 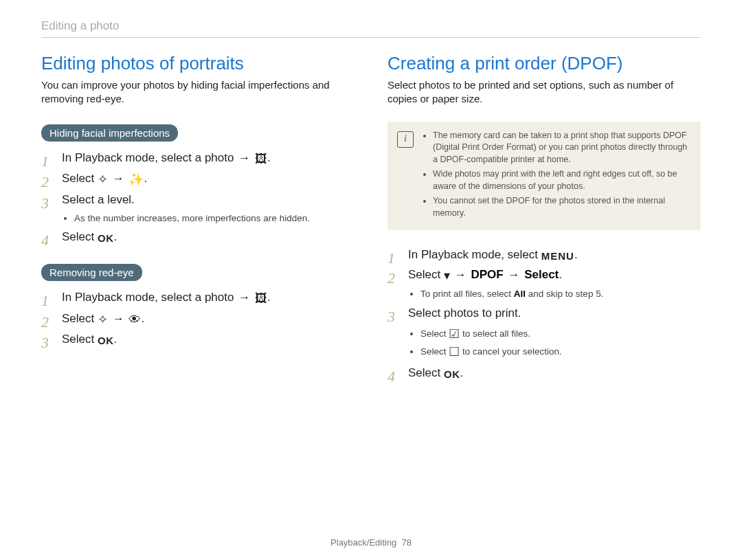 What do you see at coordinates (198, 208) in the screenshot?
I see `step: Select a level. As the number increases,…` at bounding box center [198, 208].